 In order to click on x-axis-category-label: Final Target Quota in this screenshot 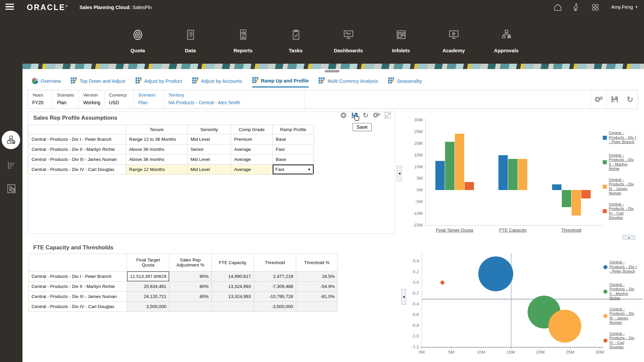, I will do `click(454, 230)`.